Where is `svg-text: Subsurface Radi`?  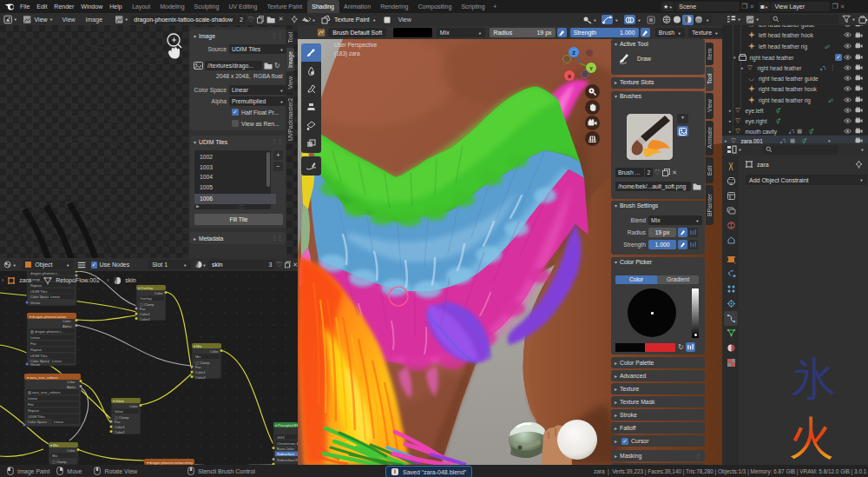 svg-text: Subsurface Radi is located at coordinates (287, 460).